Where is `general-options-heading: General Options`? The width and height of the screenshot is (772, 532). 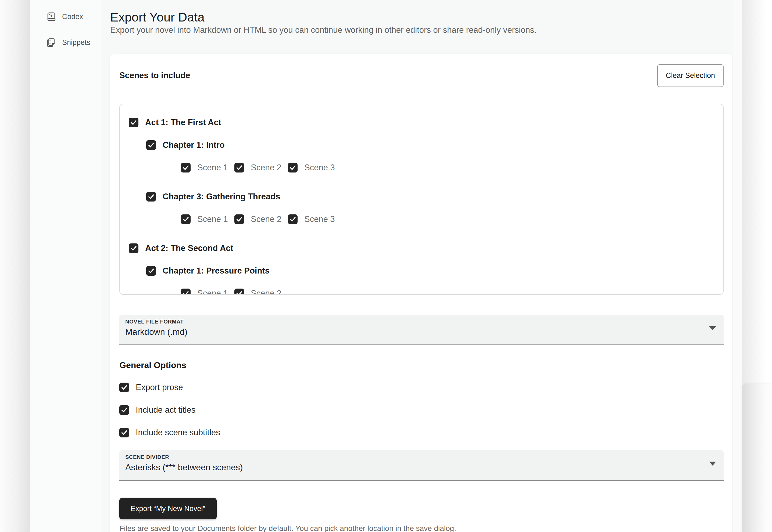
general-options-heading: General Options is located at coordinates (422, 365).